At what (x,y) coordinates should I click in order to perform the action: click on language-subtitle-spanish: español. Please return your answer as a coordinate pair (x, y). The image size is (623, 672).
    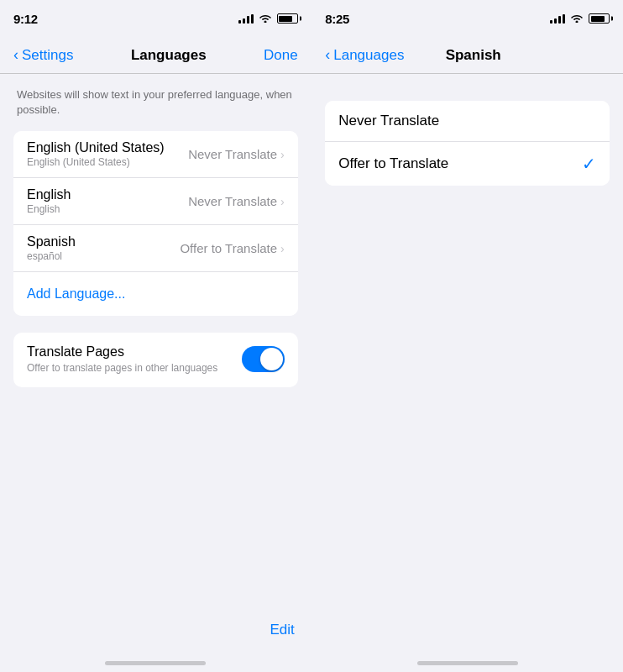
    Looking at the image, I should click on (51, 256).